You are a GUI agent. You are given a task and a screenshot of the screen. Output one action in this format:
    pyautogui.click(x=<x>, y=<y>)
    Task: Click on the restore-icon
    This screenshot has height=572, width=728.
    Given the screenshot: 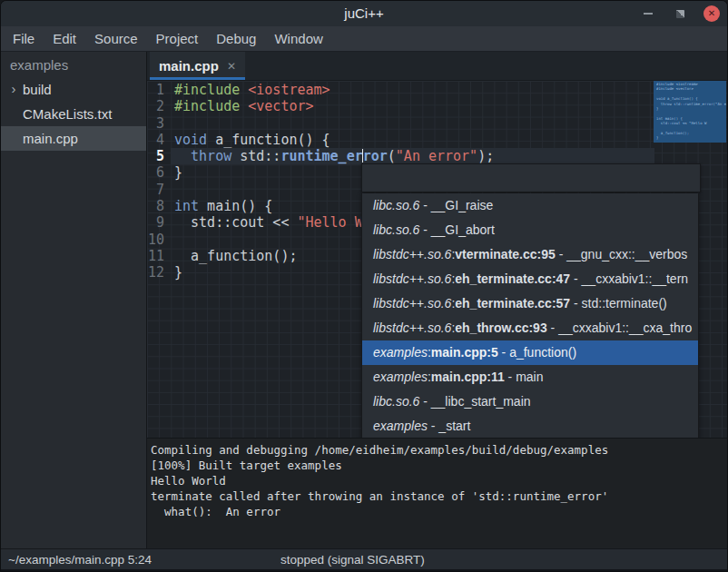 What is the action you would take?
    pyautogui.click(x=681, y=15)
    